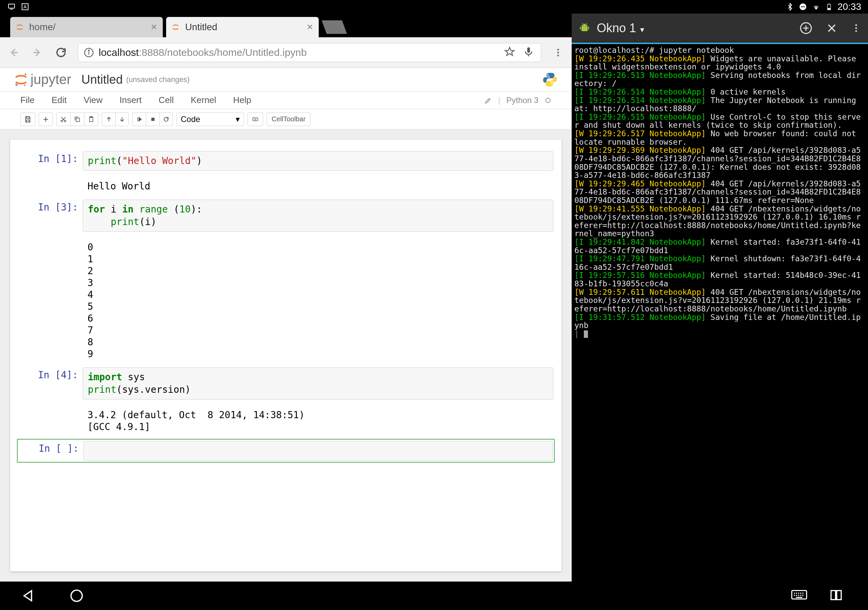  Describe the element at coordinates (309, 53) in the screenshot. I see `url-input: localhost:8888/notebooks/home/Untitled.i…` at that location.